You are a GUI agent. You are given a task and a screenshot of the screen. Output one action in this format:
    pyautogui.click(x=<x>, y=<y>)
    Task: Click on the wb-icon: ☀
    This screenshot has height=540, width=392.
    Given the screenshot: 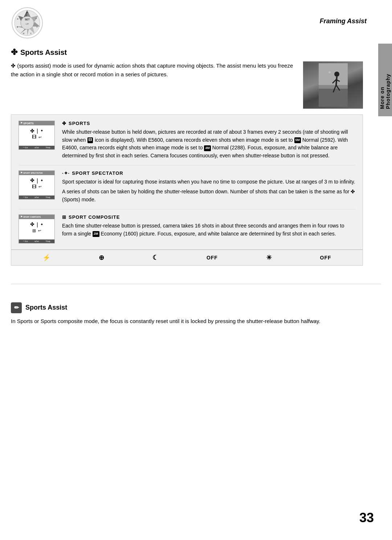 What is the action you would take?
    pyautogui.click(x=269, y=258)
    